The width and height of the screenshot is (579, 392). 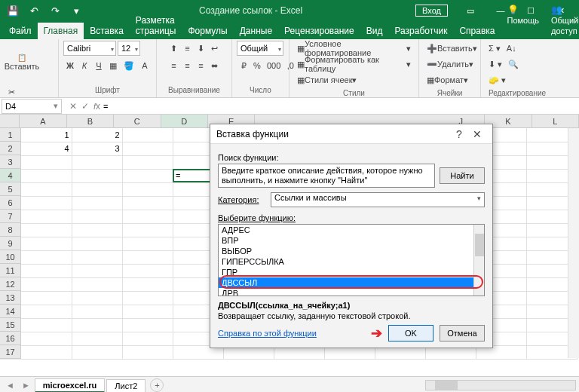 I want to click on tab-developer: Разработчик, so click(x=421, y=31).